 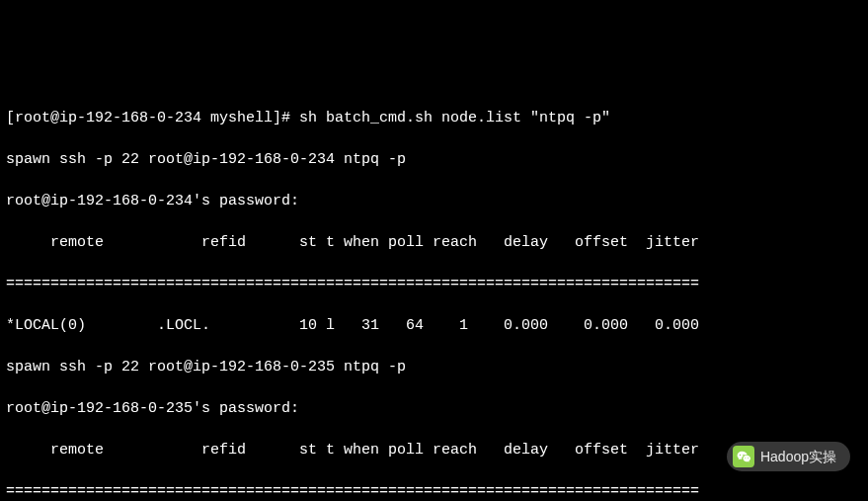 What do you see at coordinates (434, 409) in the screenshot?
I see `password-prompt: root@ip-192-168-0-235's password:` at bounding box center [434, 409].